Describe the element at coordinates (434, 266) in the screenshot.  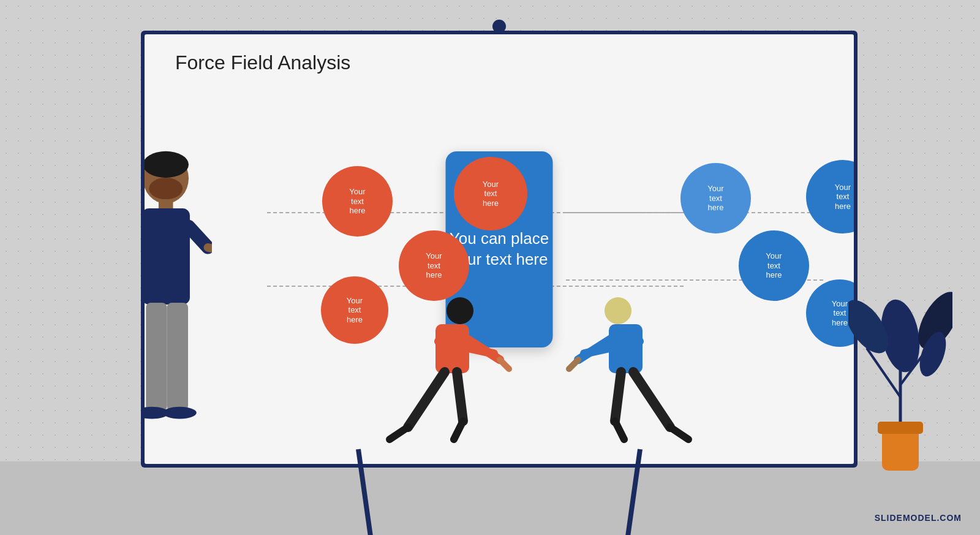
I see `circle-left-3: Yourtexthere` at that location.